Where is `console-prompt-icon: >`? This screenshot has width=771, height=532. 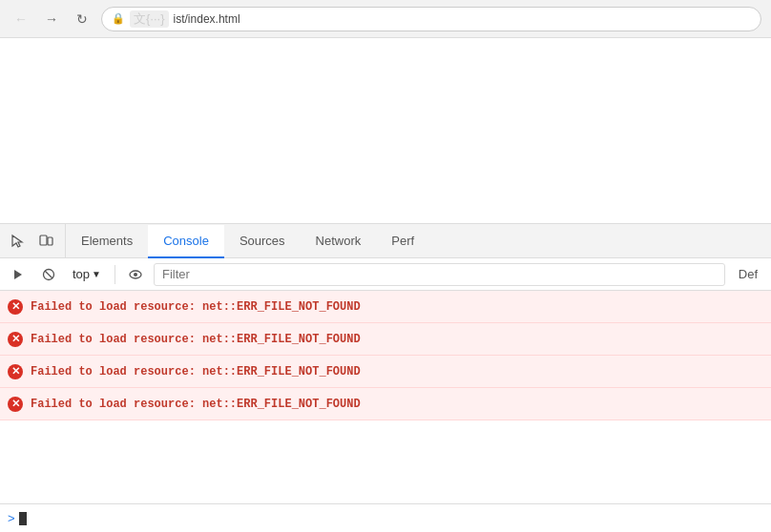 console-prompt-icon: > is located at coordinates (11, 519).